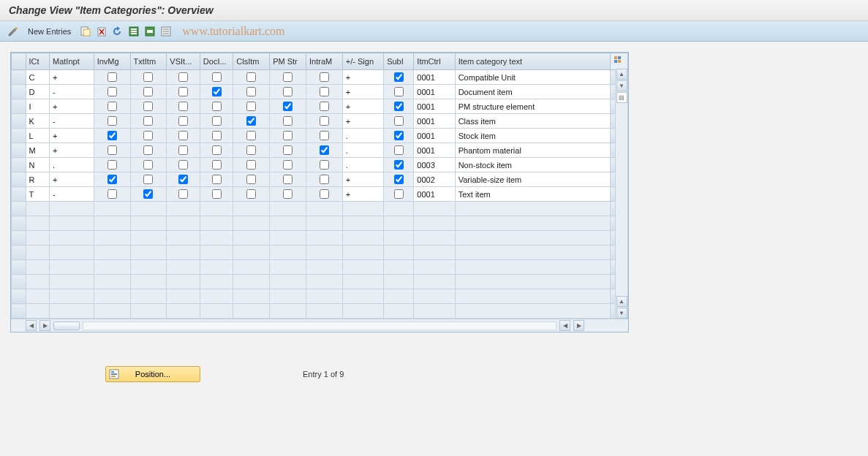  I want to click on scroll-right-icon: ▶, so click(45, 326).